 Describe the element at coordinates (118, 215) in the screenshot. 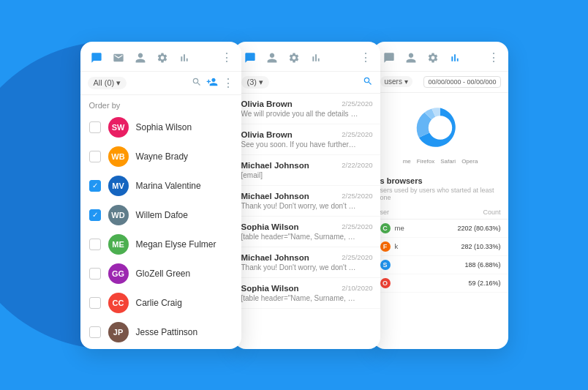

I see `contact-avatar: WD` at that location.